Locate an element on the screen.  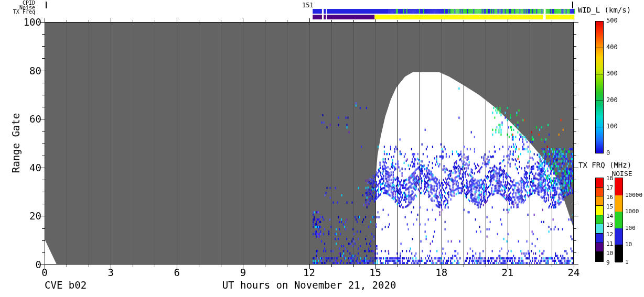
y-tick-label: 0 is located at coordinates (21, 265).